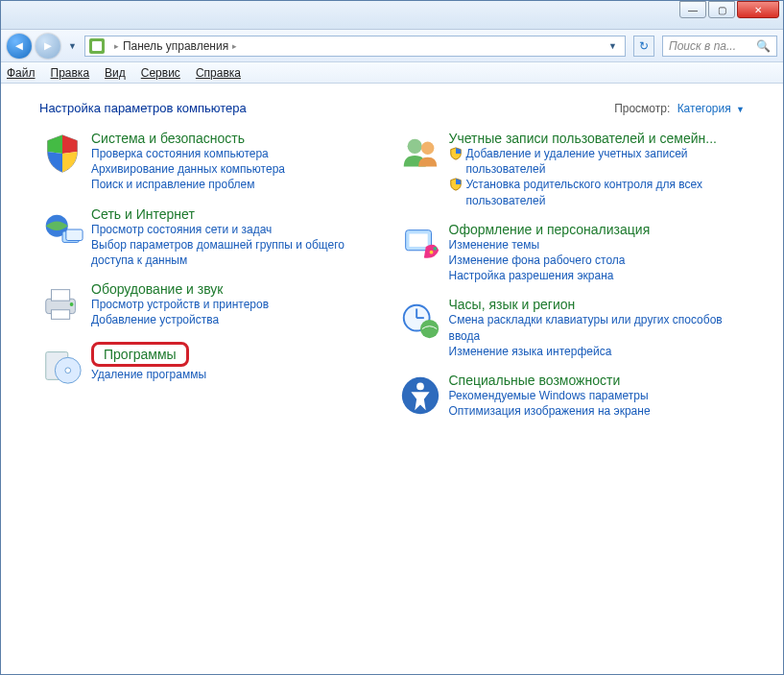 This screenshot has height=675, width=784. I want to click on category-title: Сеть и Интернет, so click(143, 214).